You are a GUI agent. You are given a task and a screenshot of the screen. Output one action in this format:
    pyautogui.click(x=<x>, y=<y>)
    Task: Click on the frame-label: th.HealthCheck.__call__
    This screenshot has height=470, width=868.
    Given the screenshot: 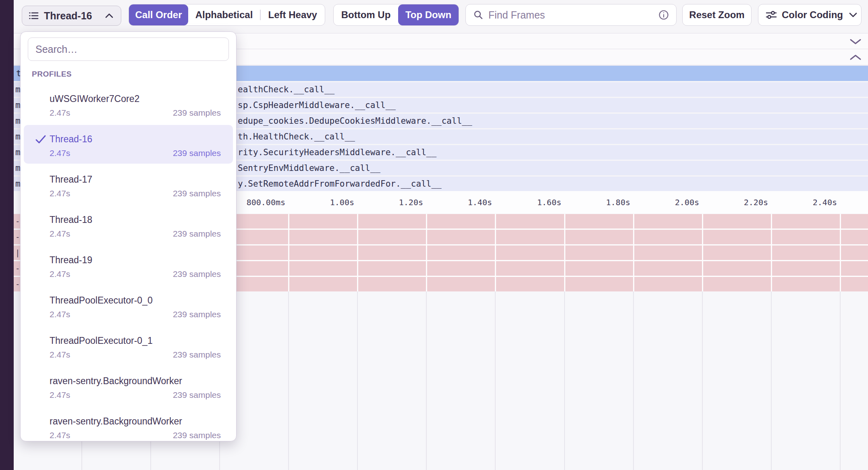 What is the action you would take?
    pyautogui.click(x=297, y=137)
    